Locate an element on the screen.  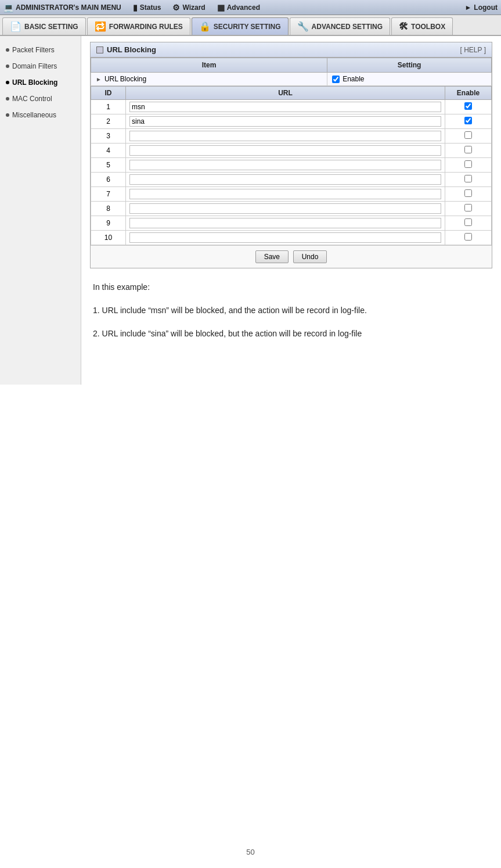
wizard-icon: ⚙ is located at coordinates (176, 8).